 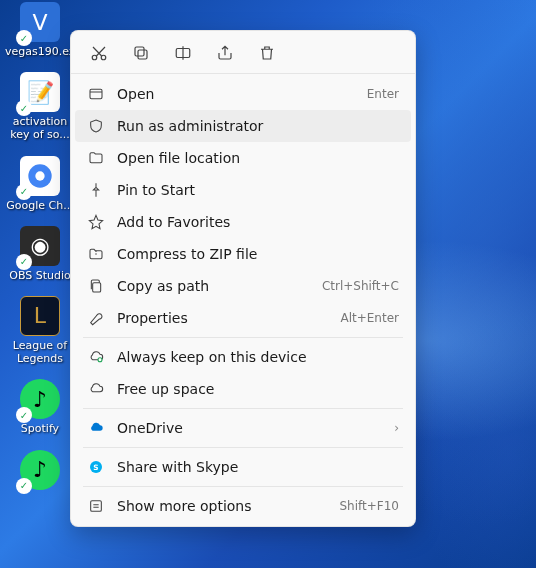 I want to click on skype-icon: S, so click(x=96, y=467).